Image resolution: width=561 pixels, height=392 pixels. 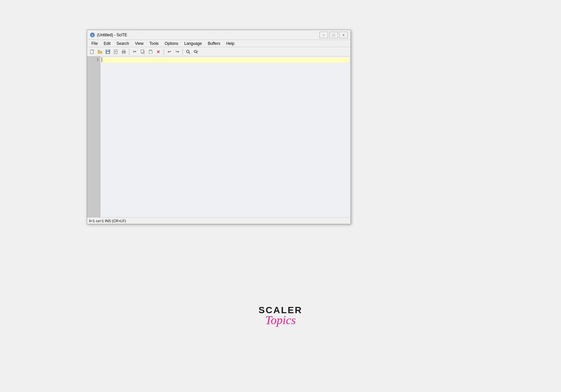 I want to click on title-bar-controls: − □ ×, so click(x=334, y=35).